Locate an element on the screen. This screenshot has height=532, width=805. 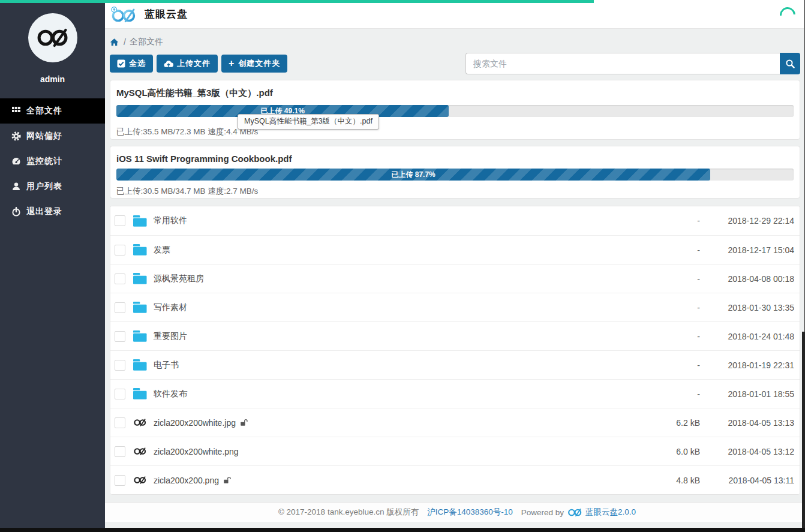
file-row: 写作素材-2018-01-30 13:35 is located at coordinates (455, 307).